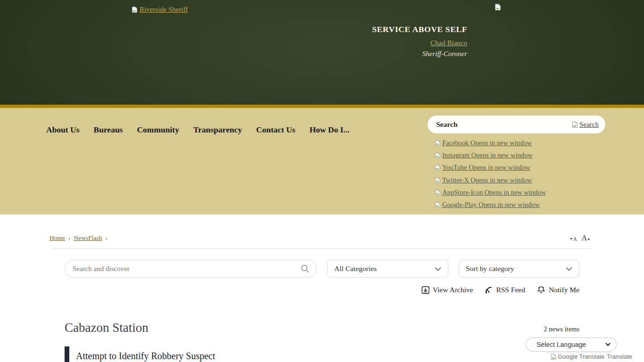 This screenshot has height=362, width=644. What do you see at coordinates (187, 269) in the screenshot?
I see `newsflash-search-input` at bounding box center [187, 269].